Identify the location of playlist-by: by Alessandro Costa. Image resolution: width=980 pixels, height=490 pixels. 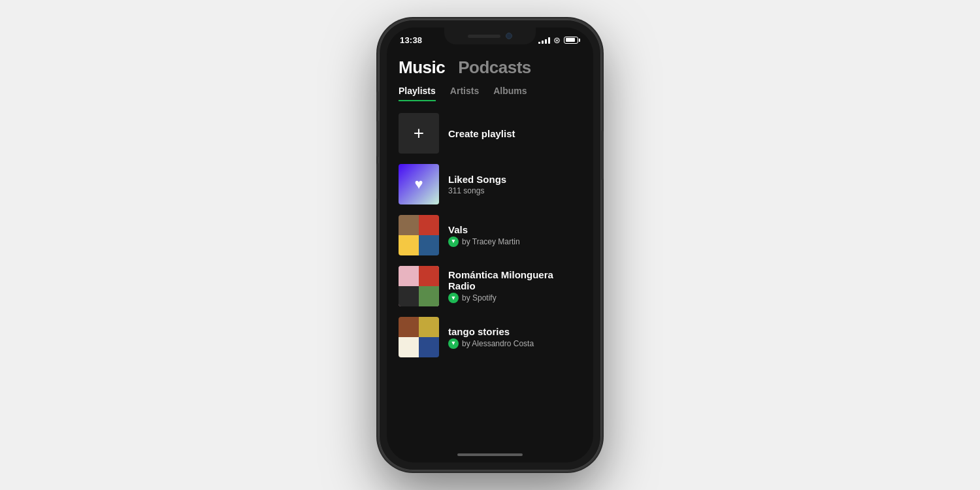
(498, 344).